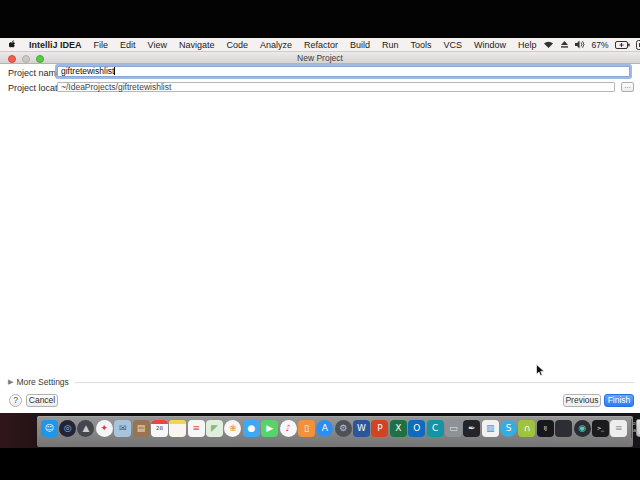 The width and height of the screenshot is (640, 480). Describe the element at coordinates (158, 45) in the screenshot. I see `menu-item-view: View` at that location.